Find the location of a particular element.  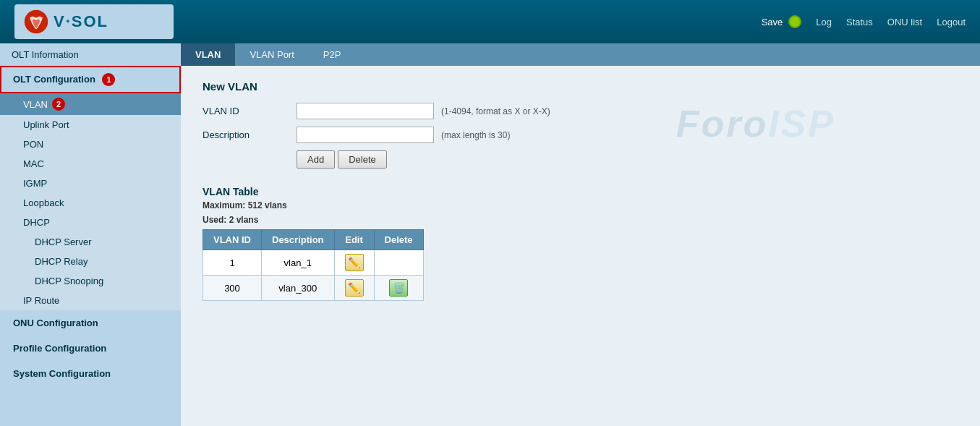

used-vlans-label: Used: 2 vlans is located at coordinates (580, 220).